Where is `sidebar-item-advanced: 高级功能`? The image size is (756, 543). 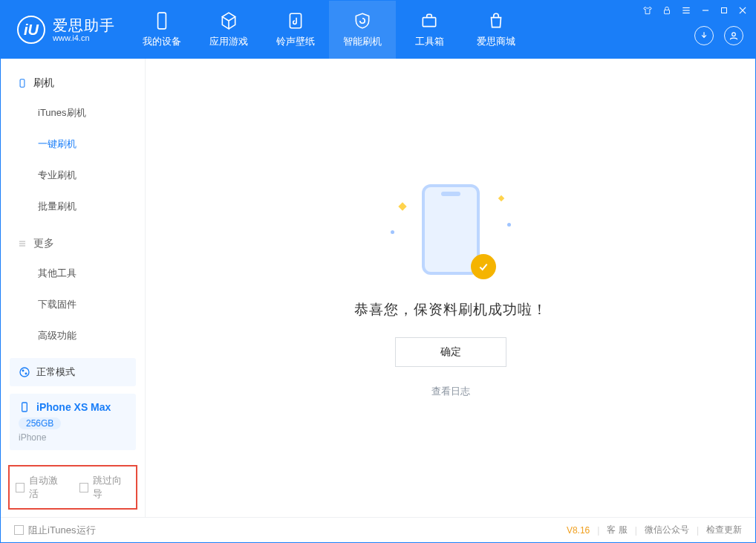 sidebar-item-advanced: 高级功能 is located at coordinates (73, 336).